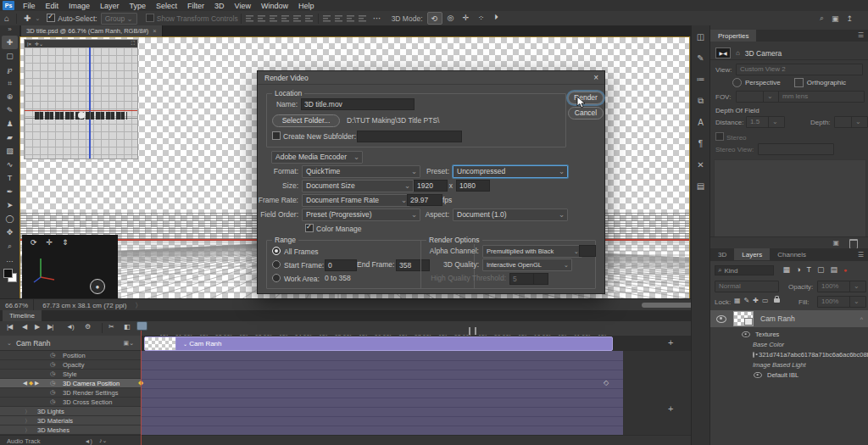 The image size is (868, 445). Describe the element at coordinates (306, 120) in the screenshot. I see `select-folder-button: Select Folder...` at that location.